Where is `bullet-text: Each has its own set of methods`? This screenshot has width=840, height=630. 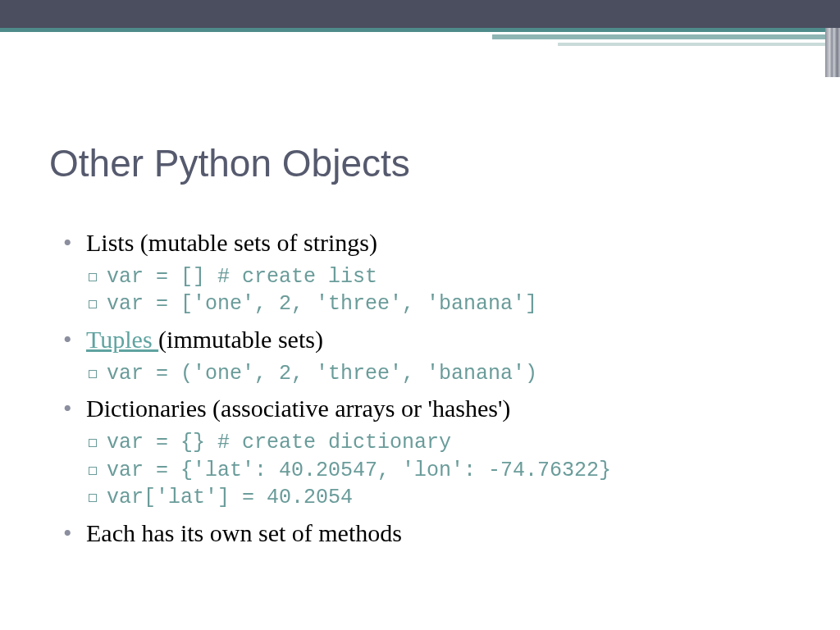
bullet-text: Each has its own set of methods is located at coordinates (244, 533).